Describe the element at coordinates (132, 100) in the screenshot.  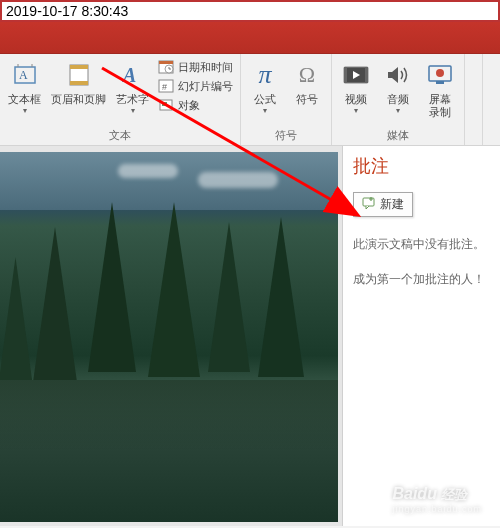
I see `wordart-label: 艺术字` at that location.